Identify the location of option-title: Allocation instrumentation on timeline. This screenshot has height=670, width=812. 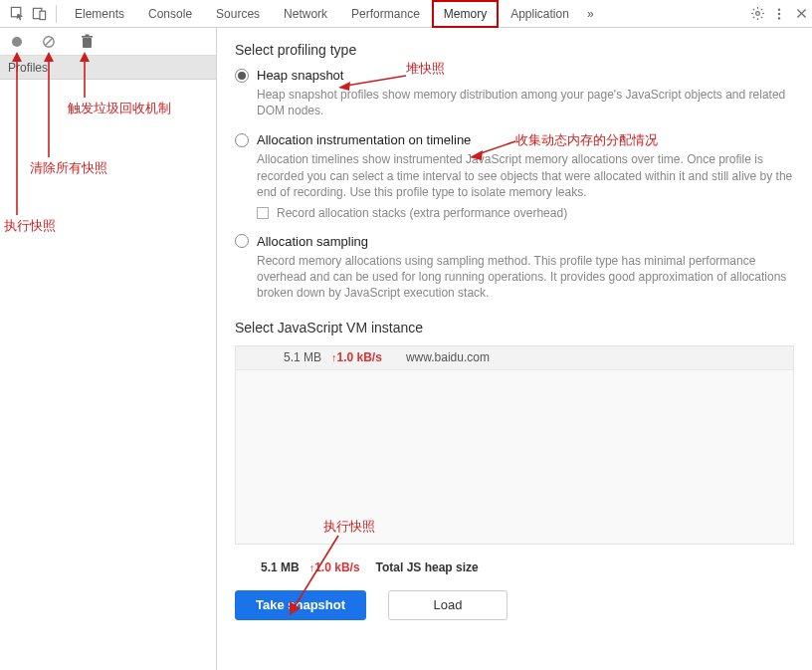
(364, 139).